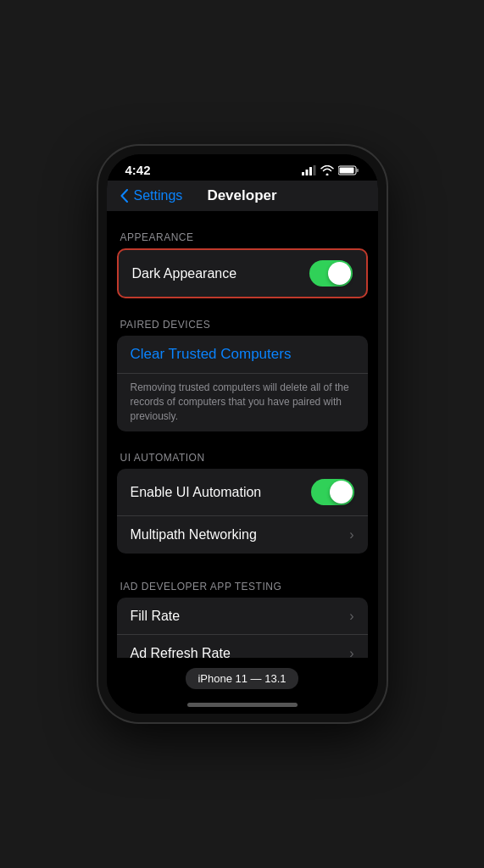 The width and height of the screenshot is (484, 868). I want to click on status-time: 4:42, so click(138, 170).